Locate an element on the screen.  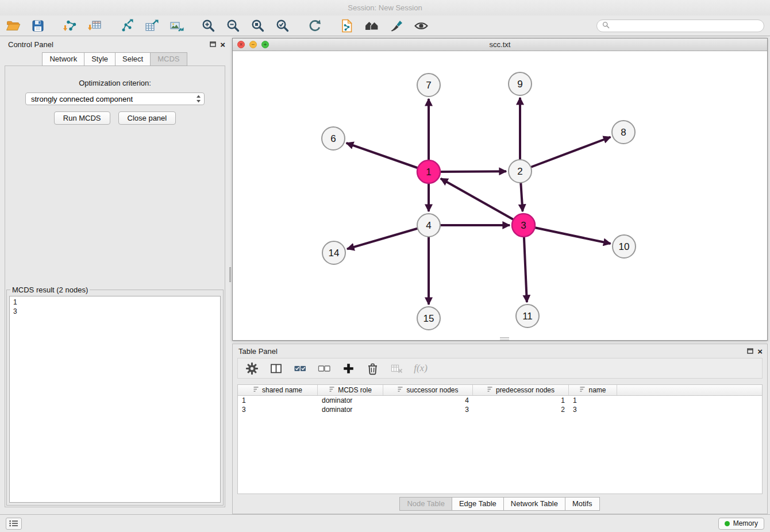
node-2: 2 is located at coordinates (520, 171).